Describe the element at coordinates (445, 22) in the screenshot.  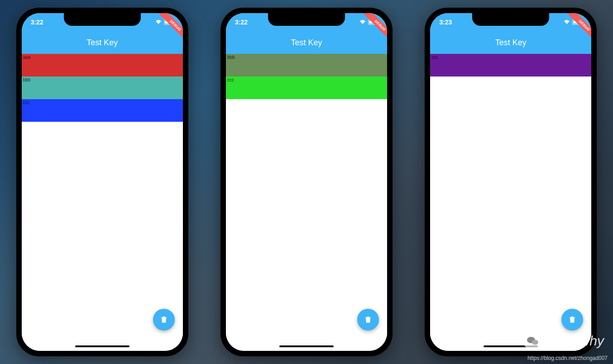
I see `status-time: 3:23` at that location.